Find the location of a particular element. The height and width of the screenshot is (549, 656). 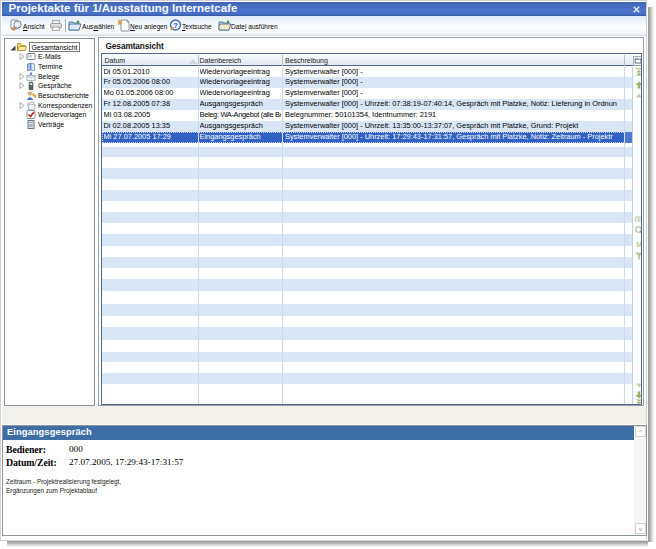

svg-text: M is located at coordinates (638, 244).